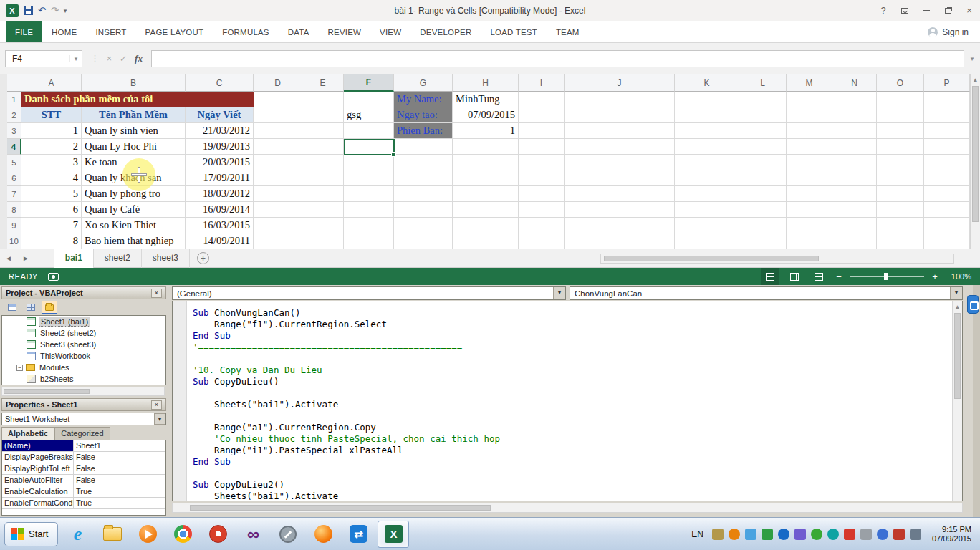 The image size is (980, 550). What do you see at coordinates (698, 534) in the screenshot?
I see `language-indicator: EN` at bounding box center [698, 534].